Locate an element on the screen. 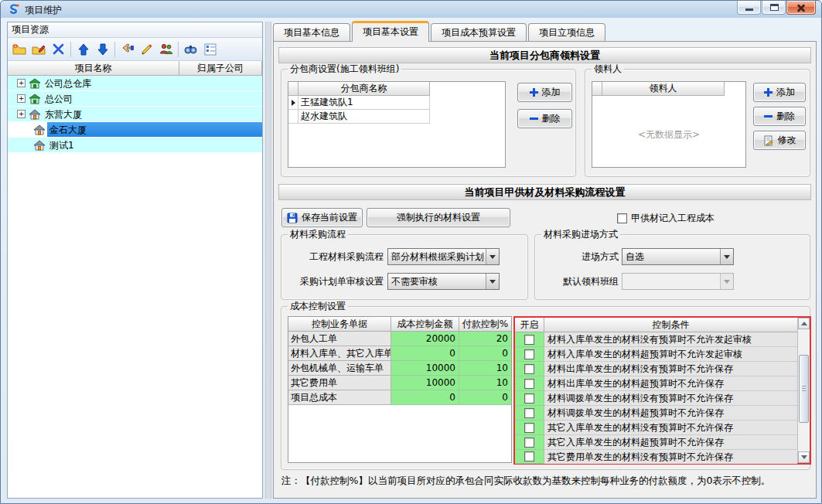 The width and height of the screenshot is (822, 504). subcontractor-row: 赵水建筑队 is located at coordinates (397, 117).